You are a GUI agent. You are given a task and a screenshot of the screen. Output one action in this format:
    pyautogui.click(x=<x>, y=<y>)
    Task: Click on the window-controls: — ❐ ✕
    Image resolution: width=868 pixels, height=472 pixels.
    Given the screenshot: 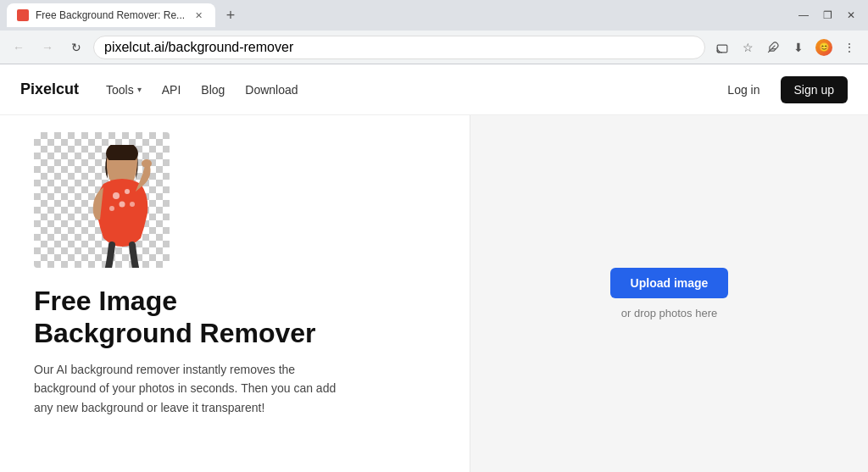 What is the action you would take?
    pyautogui.click(x=827, y=15)
    